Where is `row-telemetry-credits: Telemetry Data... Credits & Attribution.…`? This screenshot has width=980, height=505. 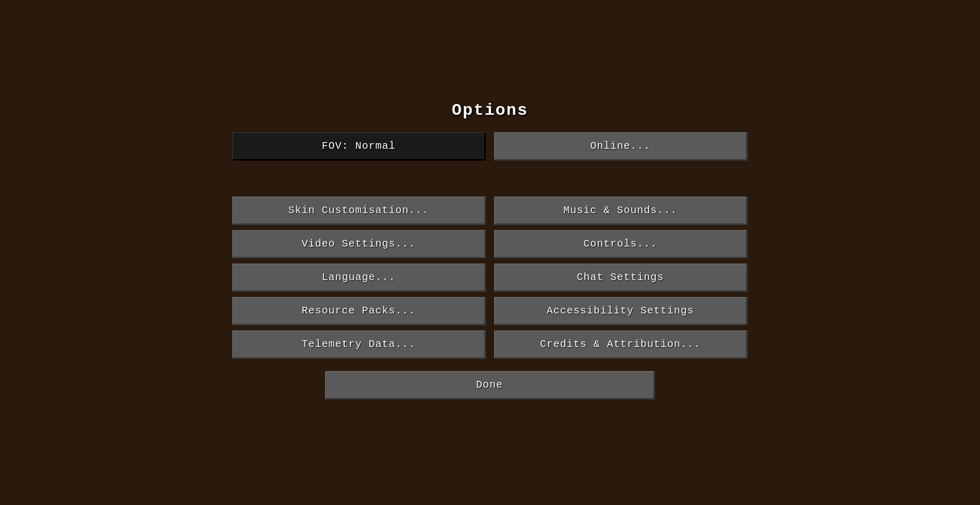 row-telemetry-credits: Telemetry Data... Credits & Attribution.… is located at coordinates (490, 345).